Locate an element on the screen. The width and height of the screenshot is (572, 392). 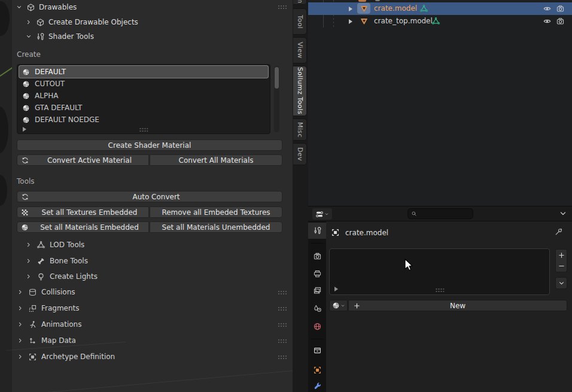
list-item: DEFAULT is located at coordinates (144, 72).